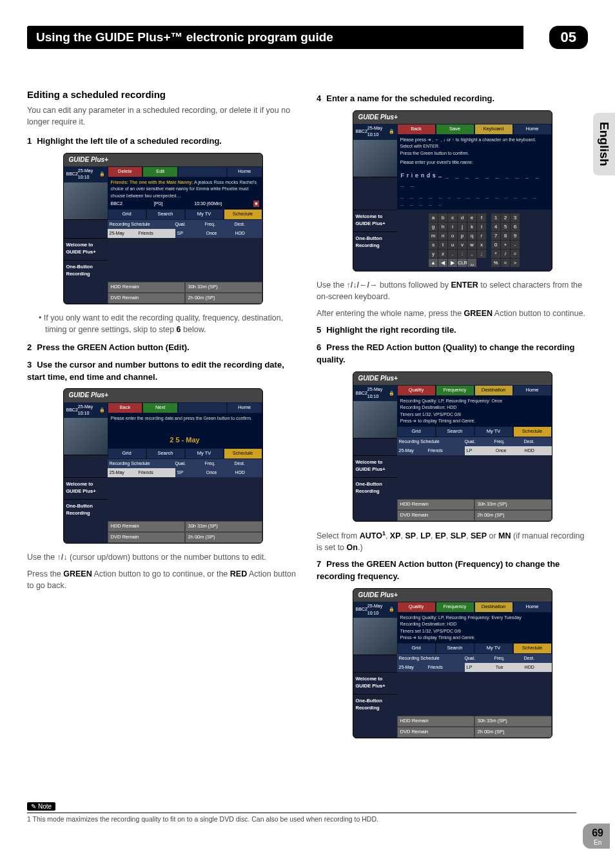  I want to click on onscreen-keyboard-letters: abcdefghijklmnopqrstuvwxyz.:,;▲◀▶CLR␣, so click(458, 240).